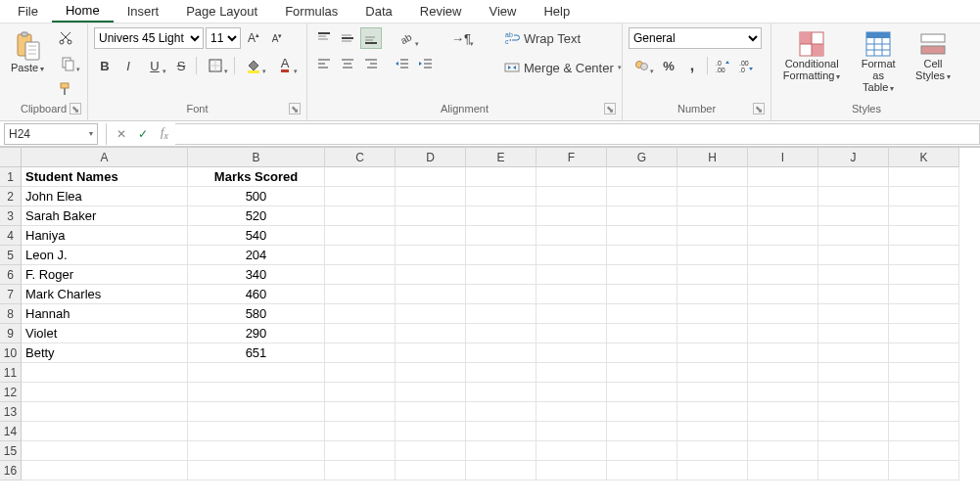 The height and width of the screenshot is (503, 980). Describe the element at coordinates (501, 451) in the screenshot. I see `cell-E15` at that location.